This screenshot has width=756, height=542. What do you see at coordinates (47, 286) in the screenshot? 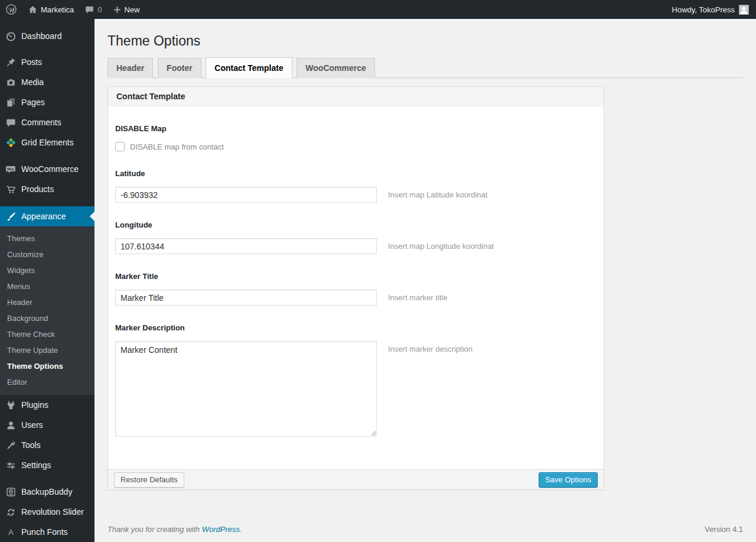
I see `submenu-item-menus: Menus` at bounding box center [47, 286].